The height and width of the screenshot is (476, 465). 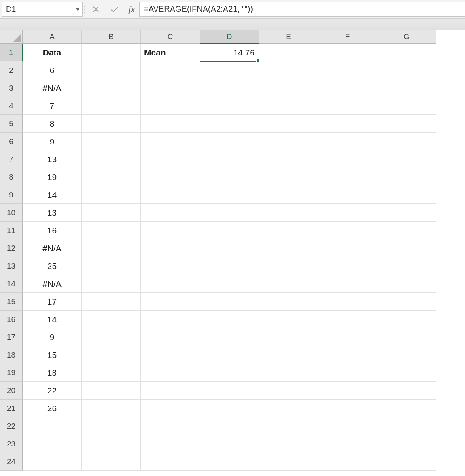 What do you see at coordinates (289, 142) in the screenshot?
I see `cell-E6` at bounding box center [289, 142].